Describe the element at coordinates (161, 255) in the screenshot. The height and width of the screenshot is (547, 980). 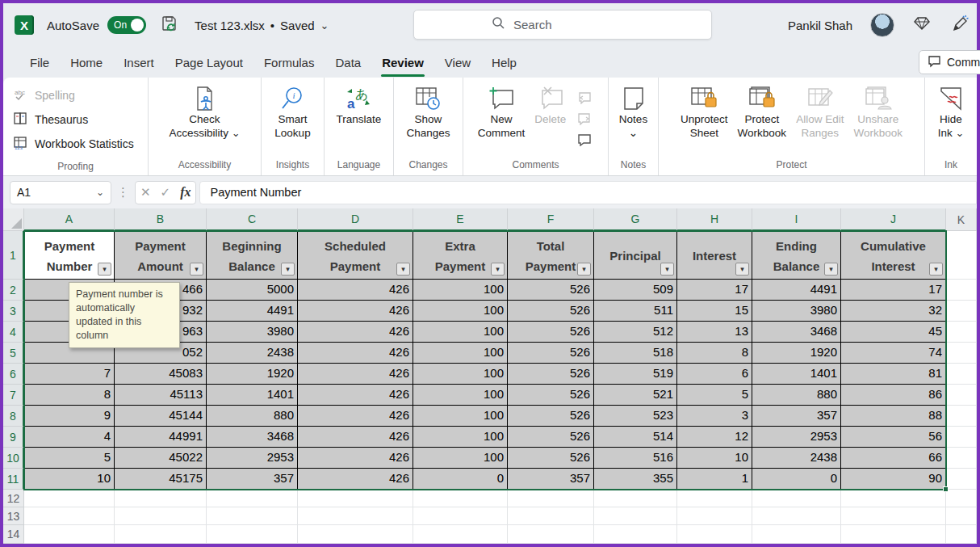
I see `cell-B1: PaymentAmount▾` at that location.